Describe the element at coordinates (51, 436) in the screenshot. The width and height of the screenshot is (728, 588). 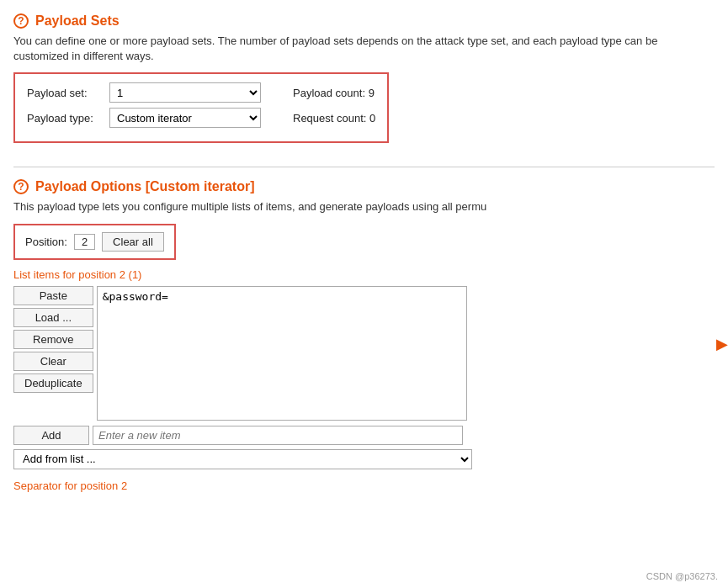
I see `add-button: Add` at that location.